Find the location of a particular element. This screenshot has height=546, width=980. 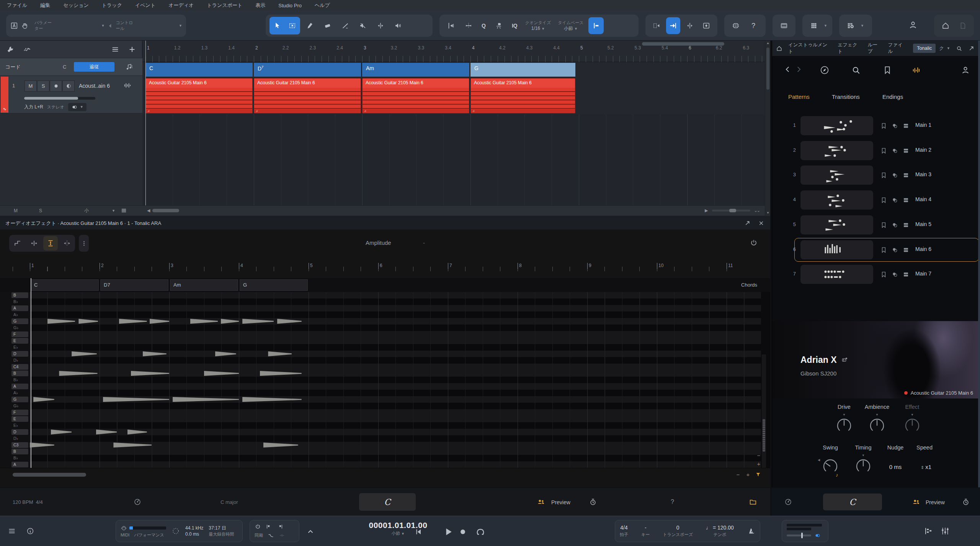

track-layout-carat: ▼ is located at coordinates (862, 26).